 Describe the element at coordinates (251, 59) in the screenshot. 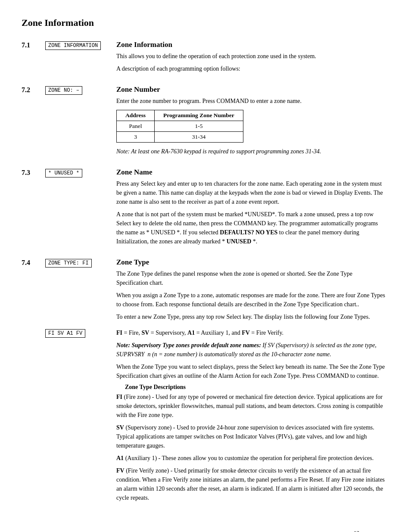

I see `section-content-7-1: Zone Information This allows you to defi…` at that location.